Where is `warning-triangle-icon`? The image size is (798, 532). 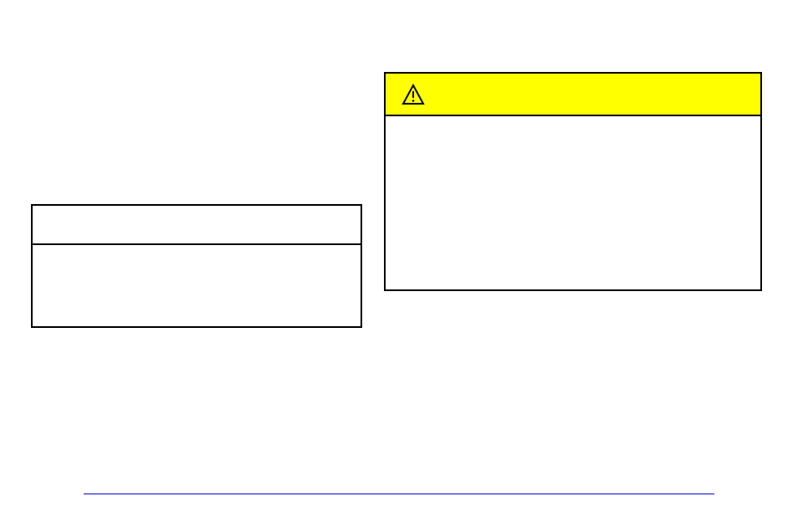 warning-triangle-icon is located at coordinates (413, 95).